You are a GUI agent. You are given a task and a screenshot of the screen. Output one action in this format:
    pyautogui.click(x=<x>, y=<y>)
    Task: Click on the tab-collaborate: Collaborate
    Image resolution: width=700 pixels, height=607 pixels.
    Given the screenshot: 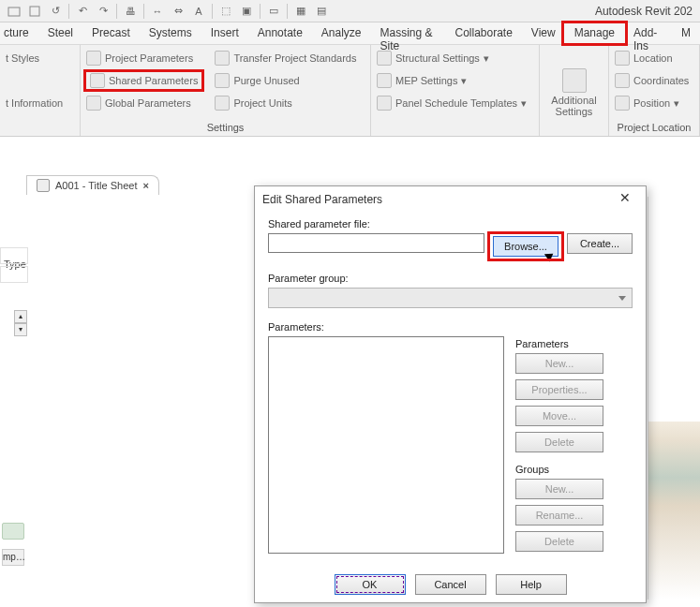 What is the action you would take?
    pyautogui.click(x=484, y=34)
    